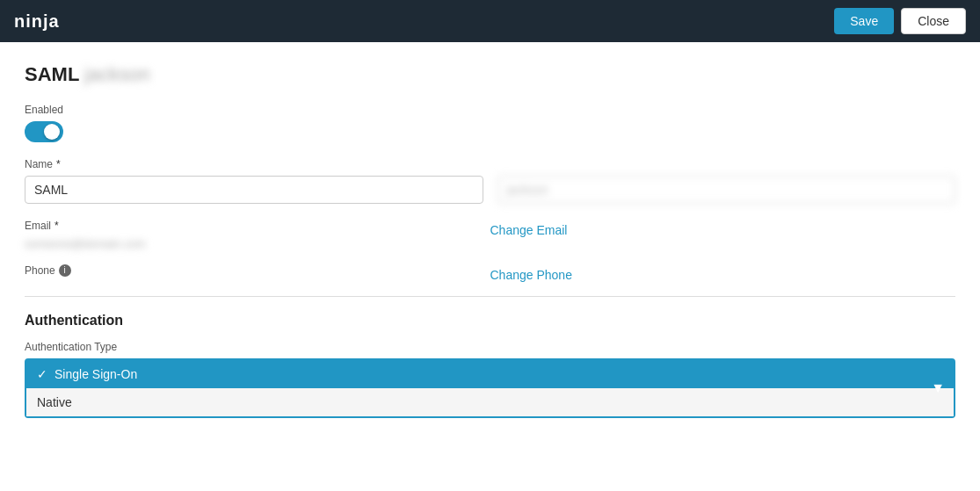 The image size is (980, 491). I want to click on phone-label: Phone i, so click(258, 271).